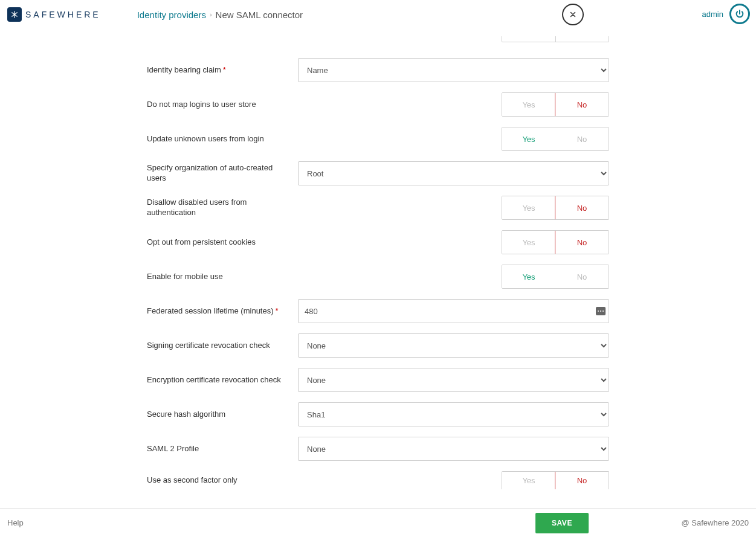 The width and height of the screenshot is (756, 537). Describe the element at coordinates (453, 311) in the screenshot. I see `input-session-lifetime` at that location.